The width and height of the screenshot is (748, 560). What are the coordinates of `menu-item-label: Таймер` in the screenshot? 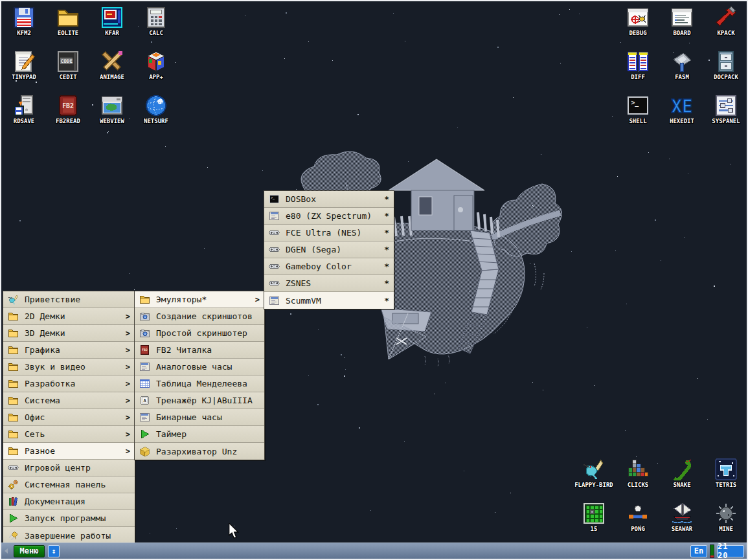 It's located at (208, 434).